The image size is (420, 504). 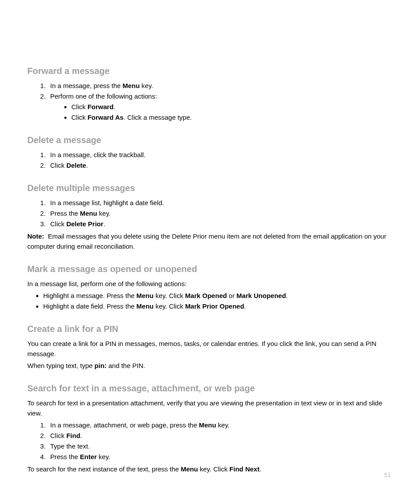 What do you see at coordinates (70, 446) in the screenshot?
I see `text: Type the text.` at bounding box center [70, 446].